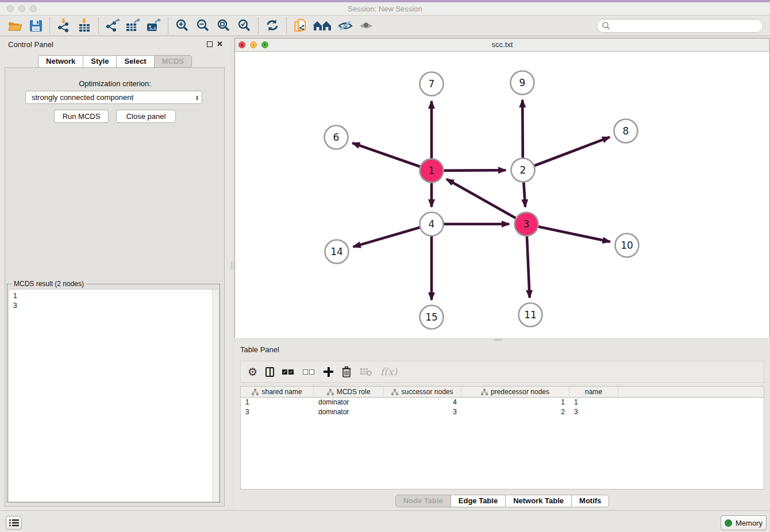  What do you see at coordinates (253, 45) in the screenshot?
I see `minimize-network-button: -` at bounding box center [253, 45].